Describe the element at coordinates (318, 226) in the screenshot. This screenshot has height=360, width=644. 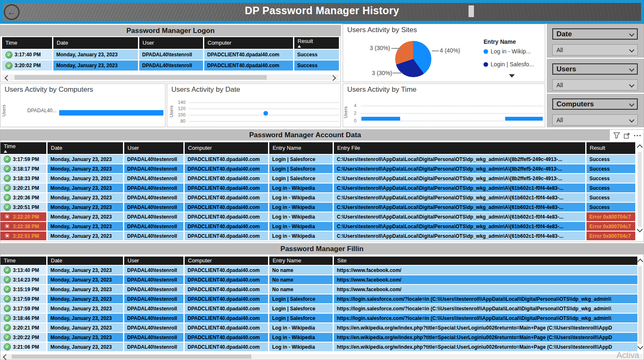
I see `table-row: 3:22:38 PM Monday, January 23, 2023 DPAD…` at that location.